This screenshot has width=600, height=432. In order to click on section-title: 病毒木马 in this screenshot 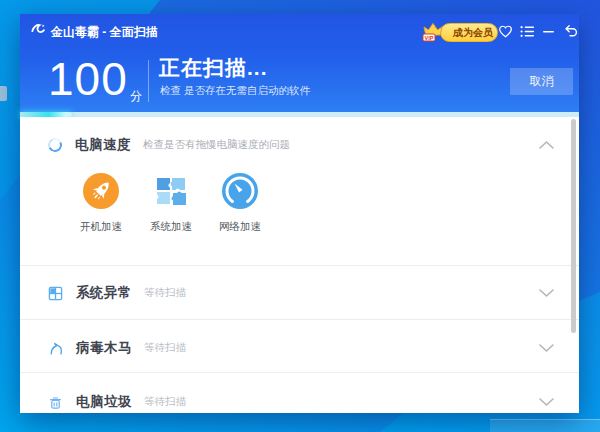, I will do `click(104, 348)`.